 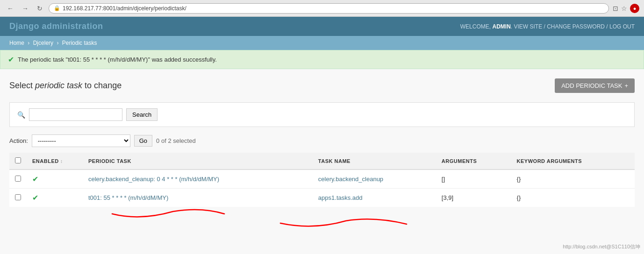 I want to click on breadcrumb: Home › Djcelery › Periodic tasks, so click(x=322, y=43).